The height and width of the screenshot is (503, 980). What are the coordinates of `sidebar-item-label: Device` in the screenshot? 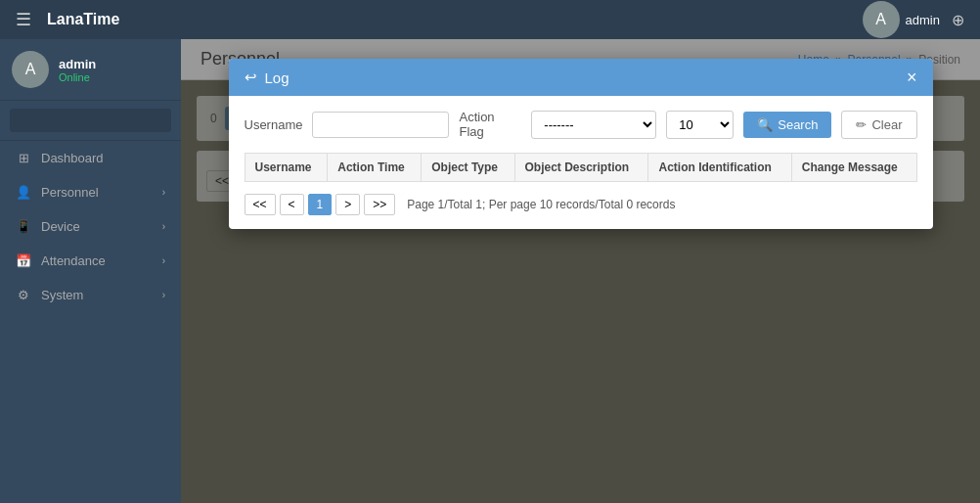 It's located at (61, 227).